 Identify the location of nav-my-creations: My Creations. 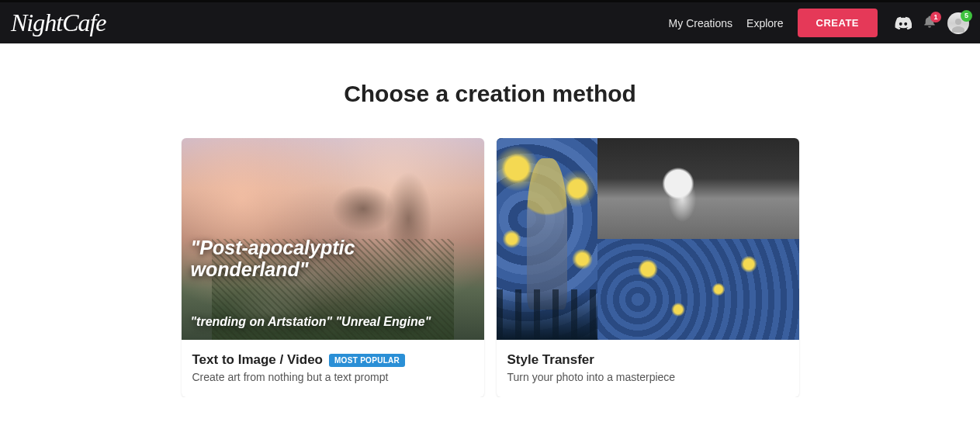
(701, 23).